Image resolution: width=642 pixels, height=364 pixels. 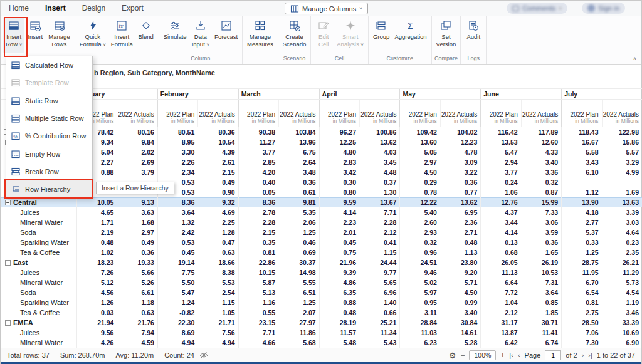 What do you see at coordinates (419, 232) in the screenshot?
I see `cell-value: 2.93` at bounding box center [419, 232].